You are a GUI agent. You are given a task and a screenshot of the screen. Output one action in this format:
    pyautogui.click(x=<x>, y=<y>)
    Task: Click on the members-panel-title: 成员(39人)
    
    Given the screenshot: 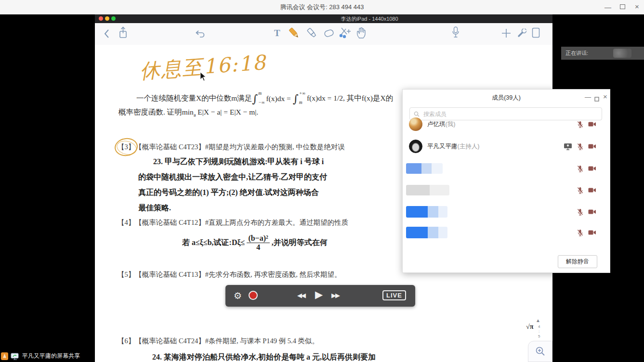 What is the action you would take?
    pyautogui.click(x=506, y=98)
    